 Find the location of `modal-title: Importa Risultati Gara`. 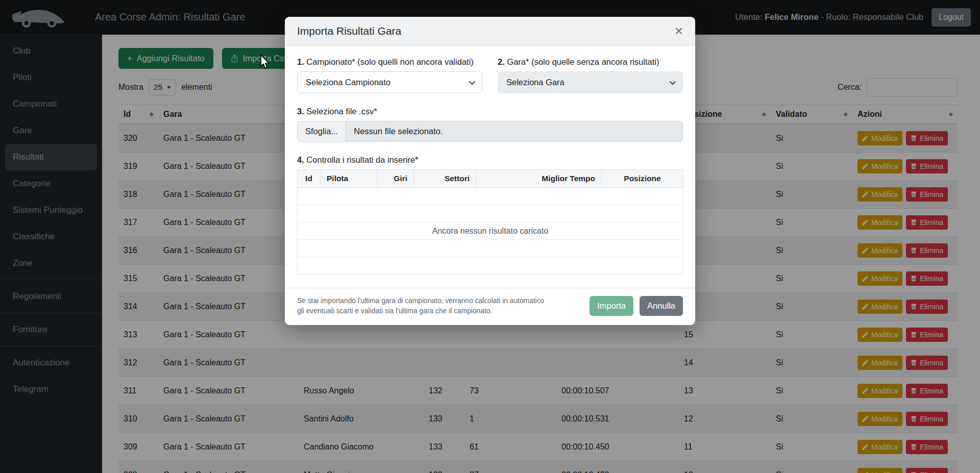

modal-title: Importa Risultati Gara is located at coordinates (349, 31).